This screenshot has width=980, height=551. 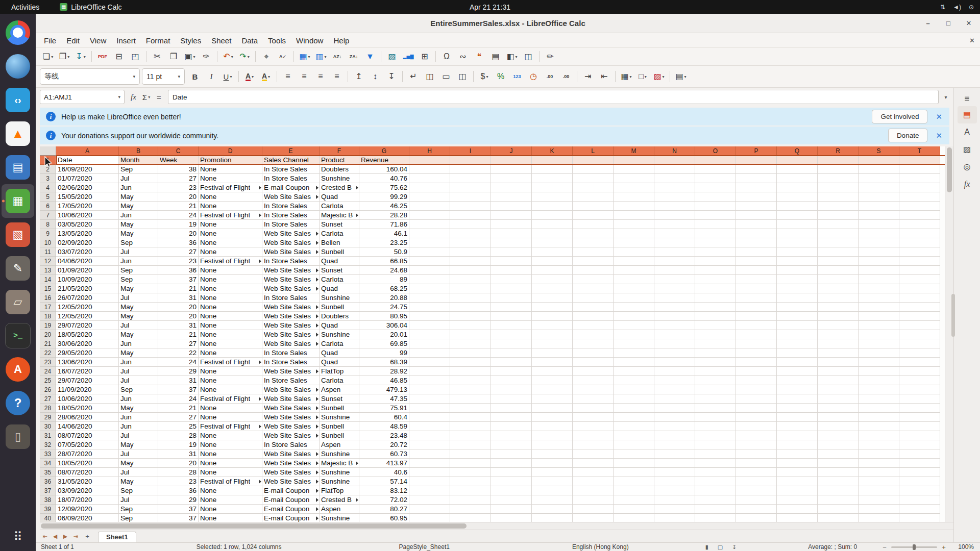 What do you see at coordinates (593, 390) in the screenshot?
I see `cell-L26` at bounding box center [593, 390].